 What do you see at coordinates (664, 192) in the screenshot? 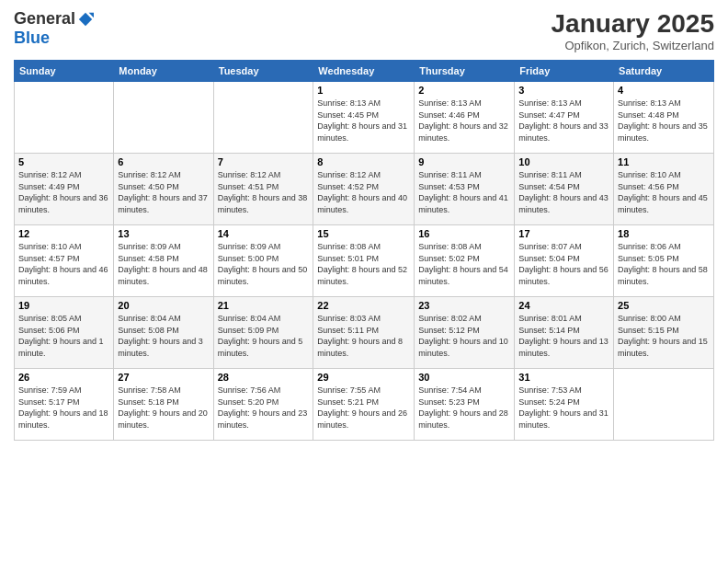
I see `day-info: Sunrise: 8:10 AM Sunset: 4:56 PM Dayligh…` at bounding box center [664, 192].